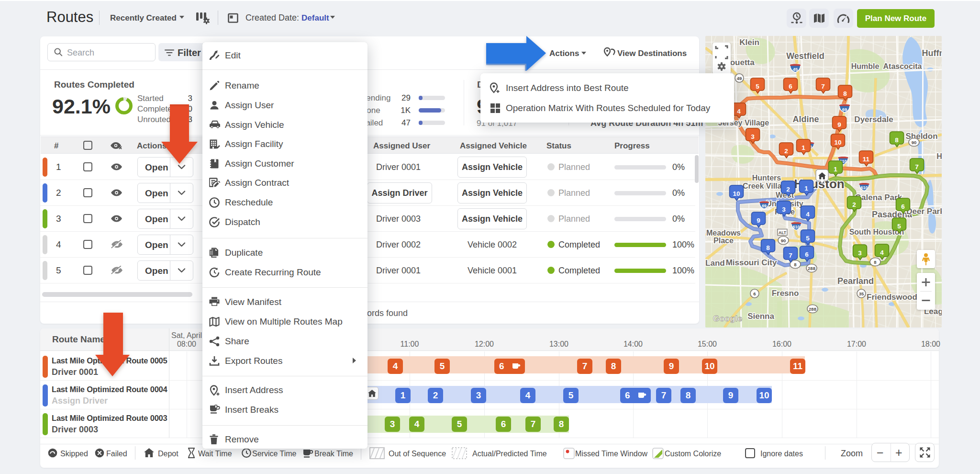  I want to click on svg-text: Friendswood, so click(892, 297).